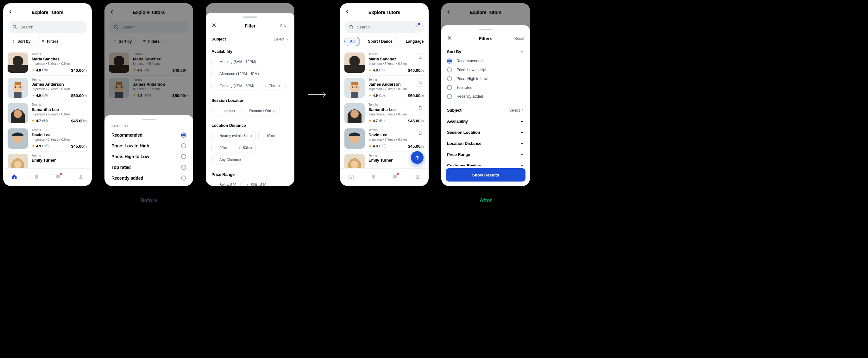  What do you see at coordinates (417, 158) in the screenshot?
I see `scroll-top-fab` at bounding box center [417, 158].